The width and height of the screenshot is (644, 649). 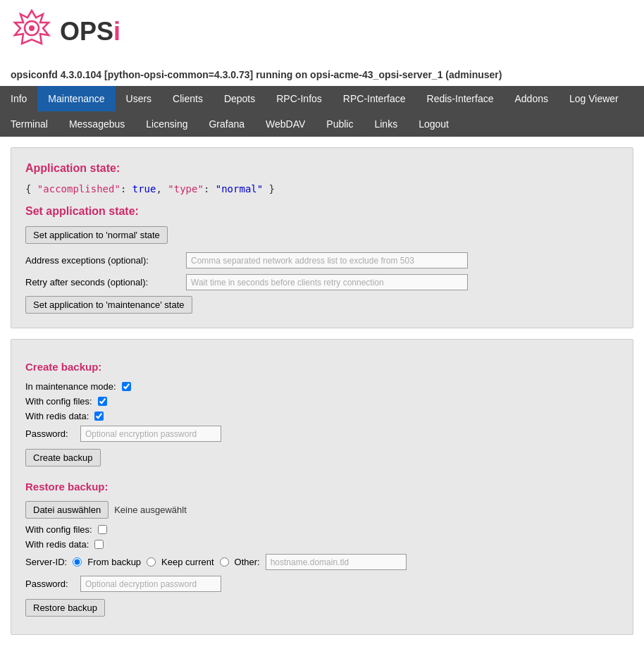 I want to click on restore-config-files-label: With config files:, so click(x=59, y=530).